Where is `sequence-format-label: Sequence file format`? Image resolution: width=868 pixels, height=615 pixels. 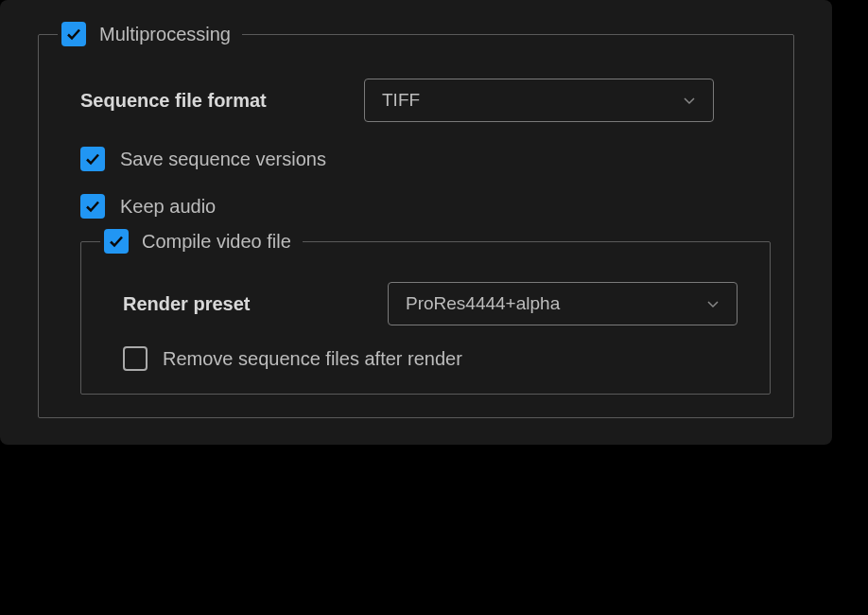
sequence-format-label: Sequence file format is located at coordinates (222, 100).